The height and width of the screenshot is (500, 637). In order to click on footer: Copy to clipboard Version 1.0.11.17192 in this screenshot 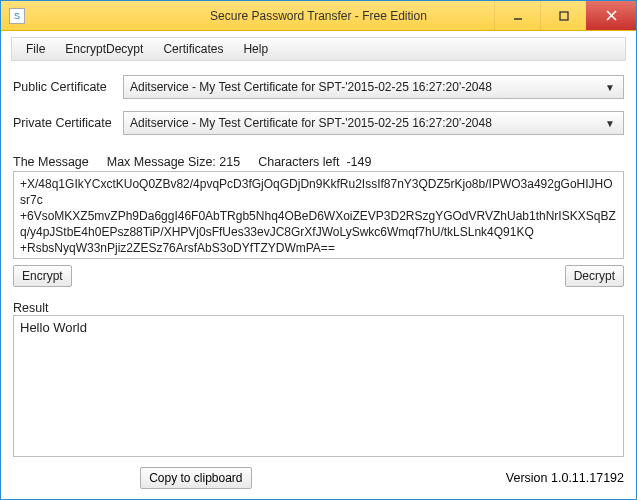, I will do `click(318, 480)`.